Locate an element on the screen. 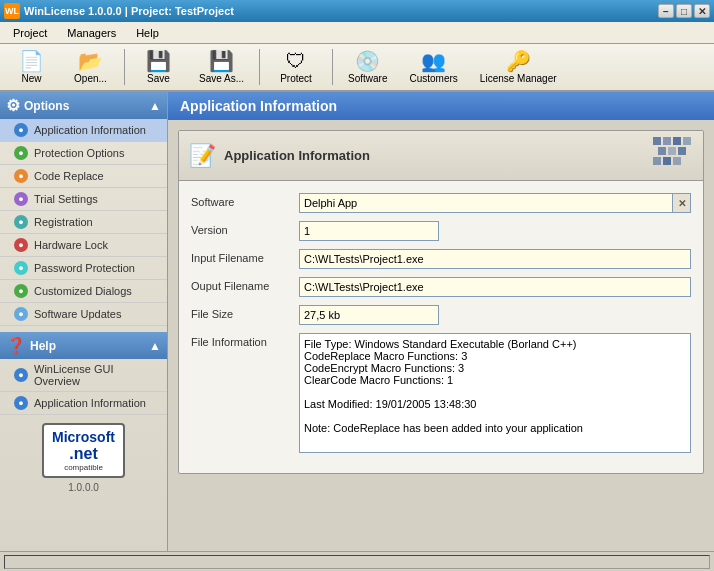 The height and width of the screenshot is (571, 714). protect-icon: 🛡 is located at coordinates (296, 61).